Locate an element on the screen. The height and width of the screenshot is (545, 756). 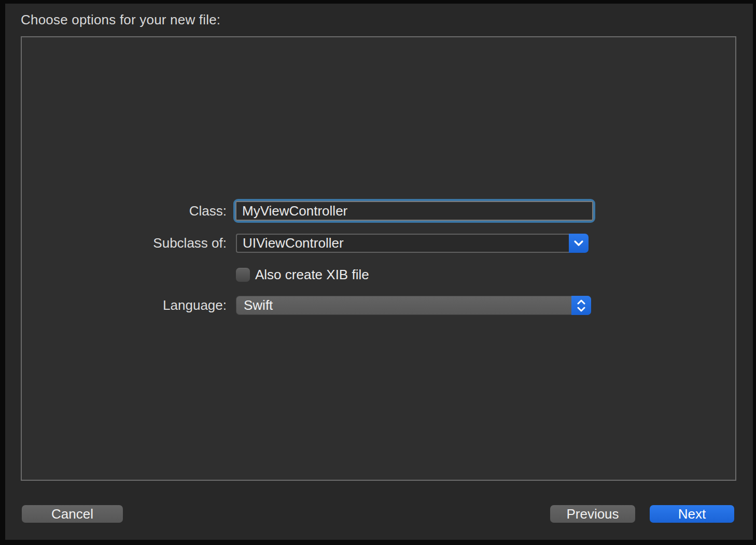
language-value: Swift is located at coordinates (403, 306).